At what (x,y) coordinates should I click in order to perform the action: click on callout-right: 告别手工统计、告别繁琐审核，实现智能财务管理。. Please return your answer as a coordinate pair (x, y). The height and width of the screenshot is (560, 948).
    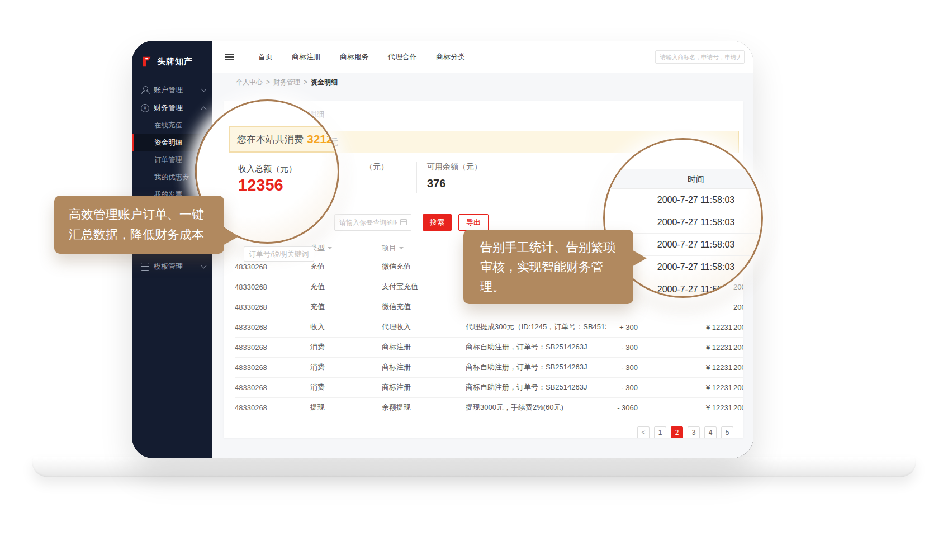
    Looking at the image, I should click on (548, 267).